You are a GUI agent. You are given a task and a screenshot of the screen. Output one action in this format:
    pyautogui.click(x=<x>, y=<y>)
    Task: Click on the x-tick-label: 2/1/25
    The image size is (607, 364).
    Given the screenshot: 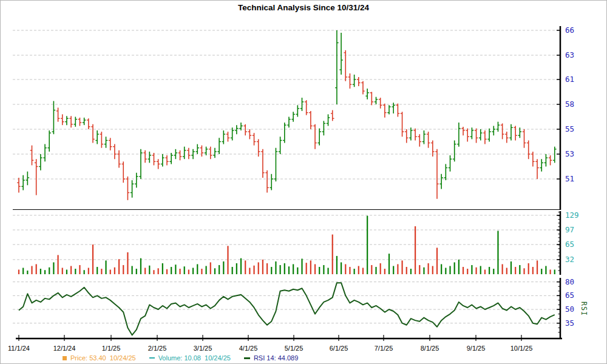 What is the action you would take?
    pyautogui.click(x=158, y=348)
    